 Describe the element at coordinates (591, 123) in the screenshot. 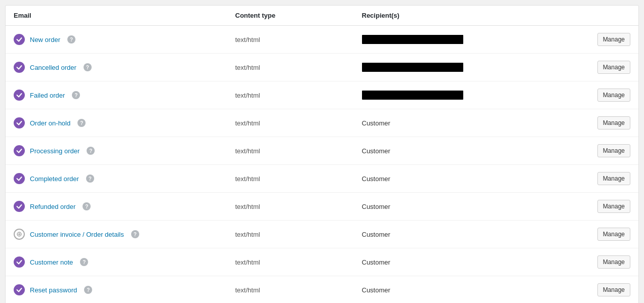

I see `actions-order-on-hold: Manage` at that location.